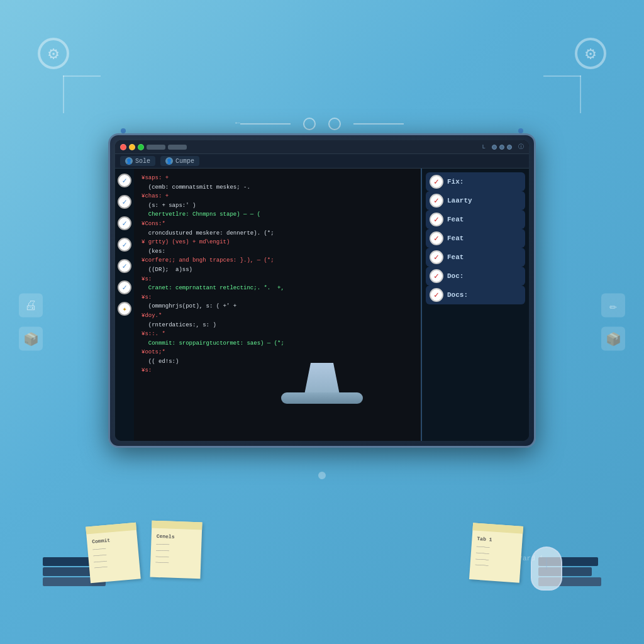 This screenshot has width=644, height=644. Describe the element at coordinates (277, 196) in the screenshot. I see `code-line: ¥chas: +` at that location.